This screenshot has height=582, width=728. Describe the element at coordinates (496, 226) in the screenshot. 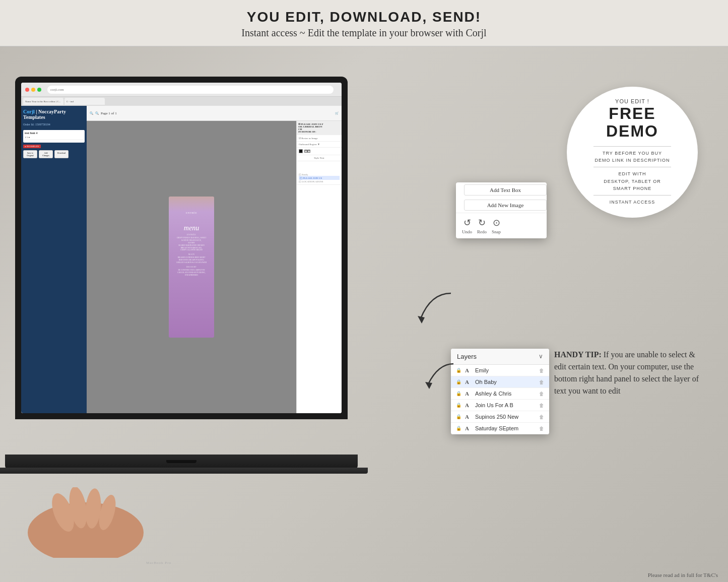

I see `snap-item: ⊙ Snap` at that location.